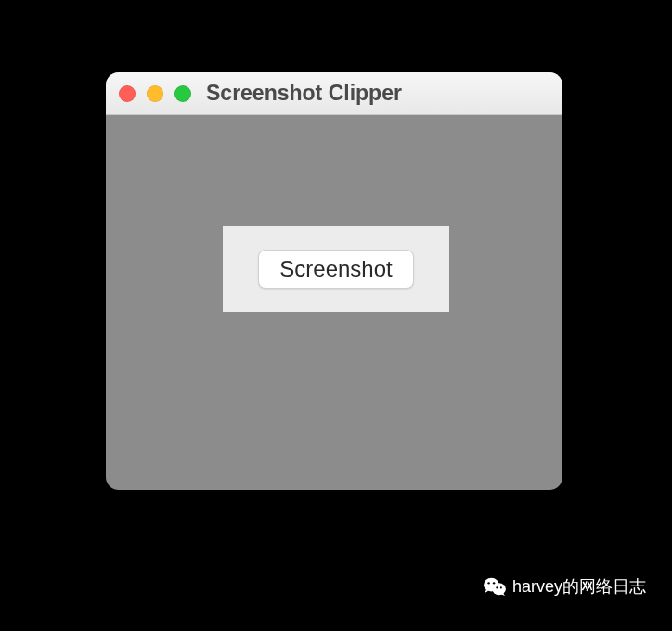 The image size is (672, 631). What do you see at coordinates (579, 586) in the screenshot?
I see `watermark-text: harvey的网络日志` at bounding box center [579, 586].